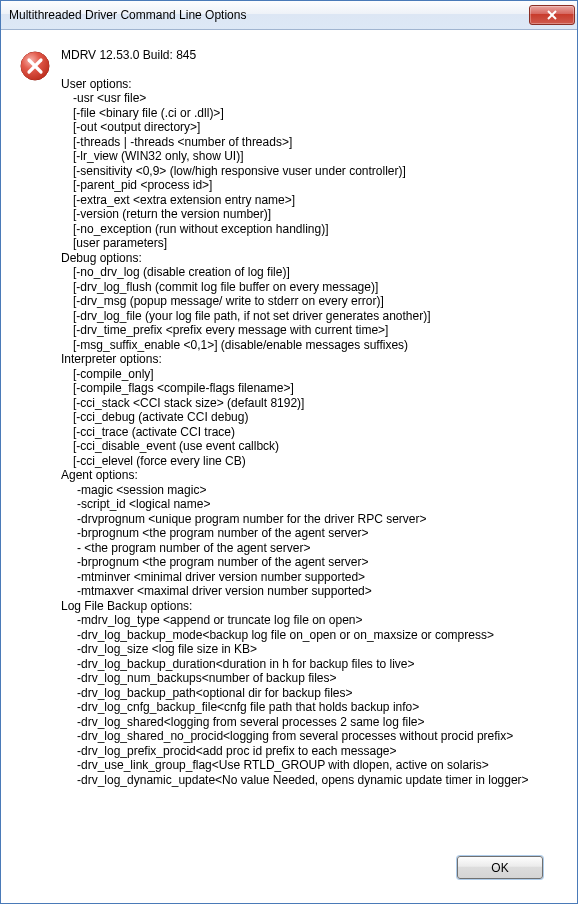 The height and width of the screenshot is (904, 578). I want to click on titlebar: Multithreaded Driver Command Line Option…, so click(289, 16).